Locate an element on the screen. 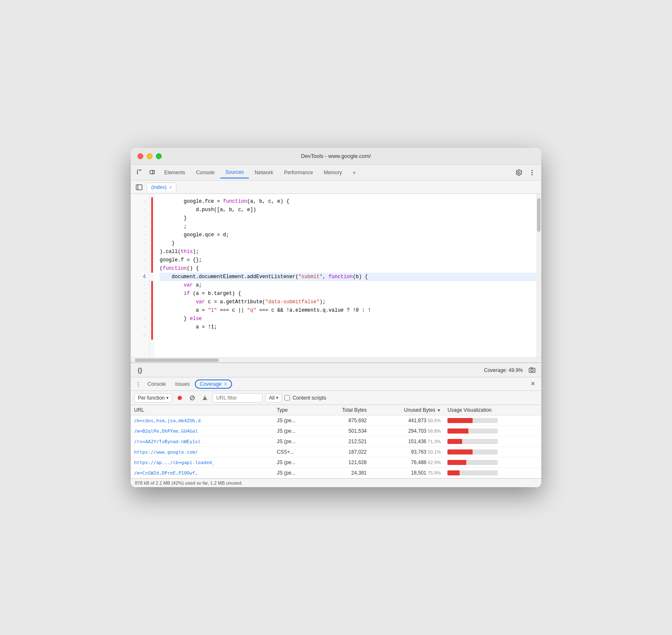 The width and height of the screenshot is (672, 635). row-url: /rs=AA2YrTvBynad-nWEy1xl is located at coordinates (202, 441).